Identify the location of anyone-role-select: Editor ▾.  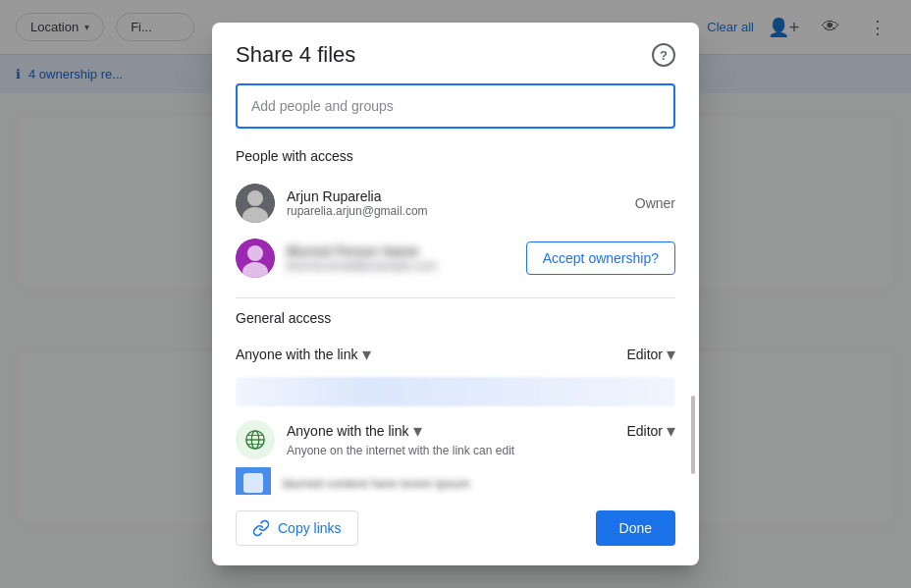
(651, 431).